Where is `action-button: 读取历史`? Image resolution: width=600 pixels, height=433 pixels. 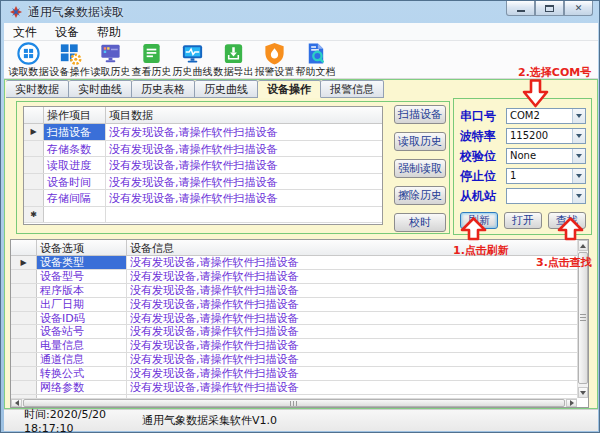
action-button: 读取历史 is located at coordinates (420, 142).